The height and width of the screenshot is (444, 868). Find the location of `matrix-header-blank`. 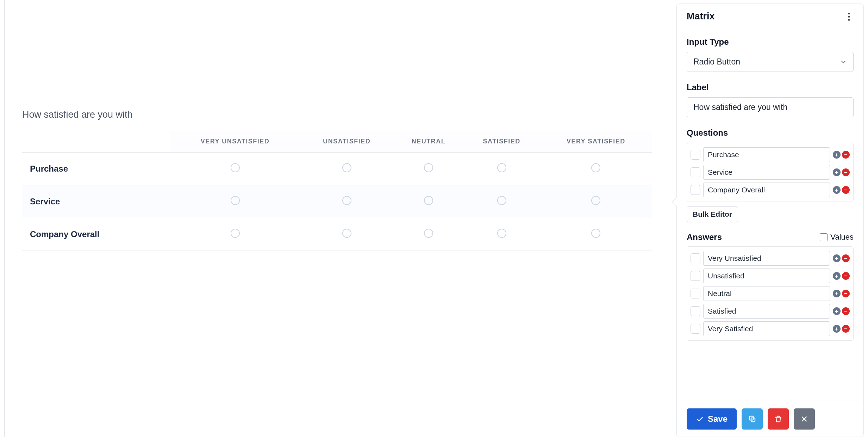

matrix-header-blank is located at coordinates (96, 142).